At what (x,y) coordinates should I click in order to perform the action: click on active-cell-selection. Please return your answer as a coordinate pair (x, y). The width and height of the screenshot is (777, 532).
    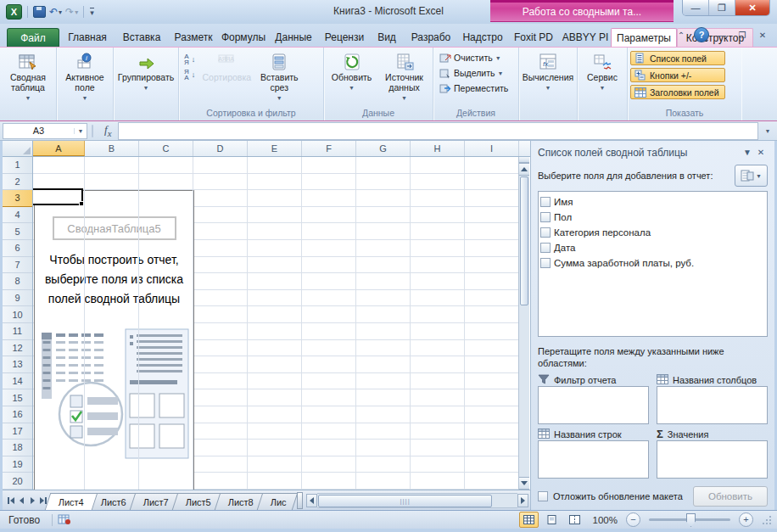
    Looking at the image, I should click on (58, 197).